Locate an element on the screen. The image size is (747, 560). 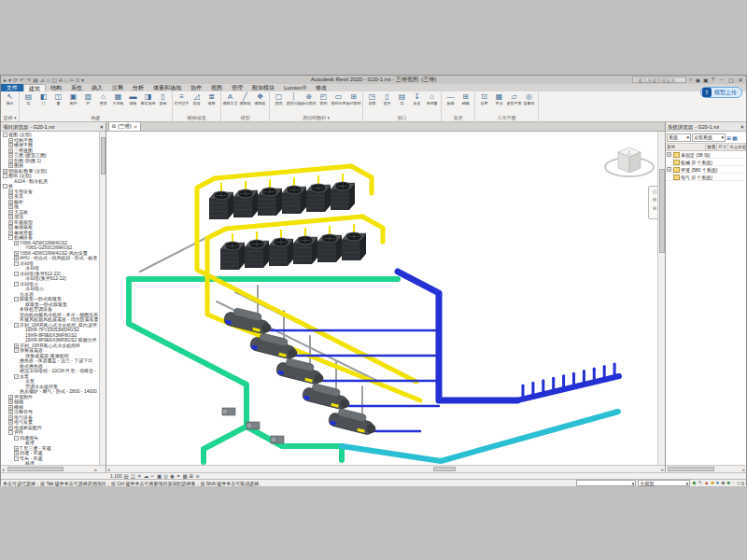
tool-窗: ◫窗 is located at coordinates (58, 99).